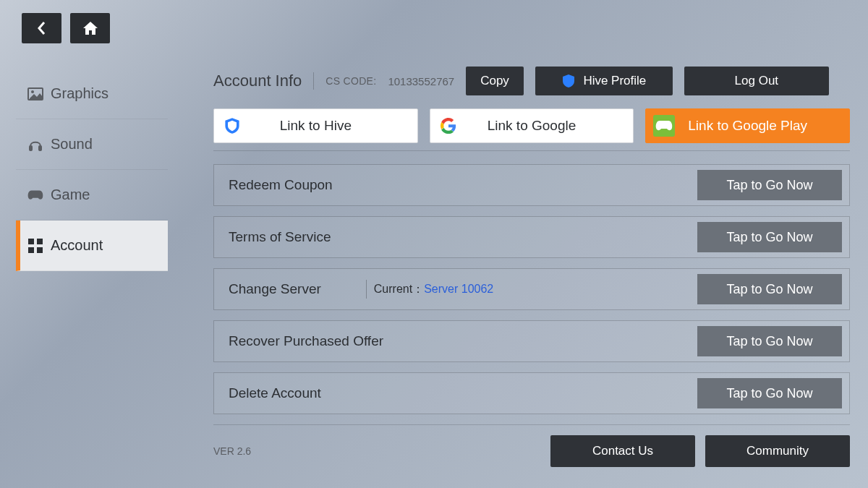  I want to click on hive-profile-button: Hive Profile, so click(604, 81).